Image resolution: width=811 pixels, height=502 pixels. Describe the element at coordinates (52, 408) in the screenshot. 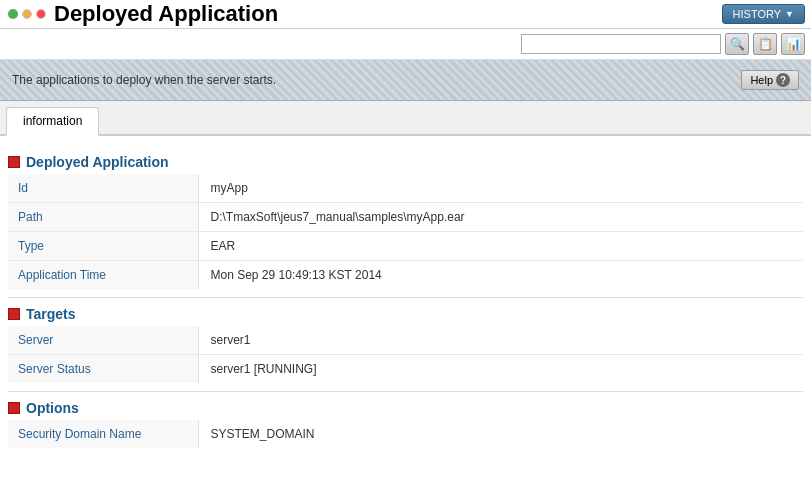

I see `options-title: Options` at that location.